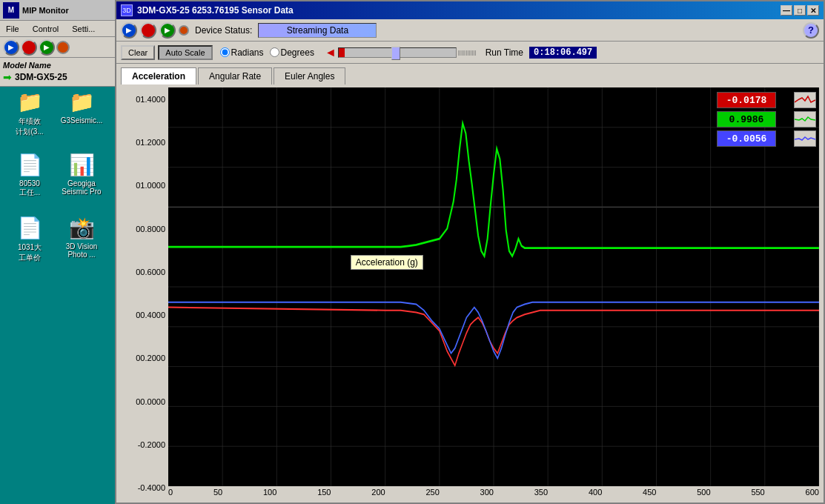 This screenshot has height=504, width=825. Describe the element at coordinates (82, 105) in the screenshot. I see `desktop-icon-2: 📁 G3Seismic...` at that location.